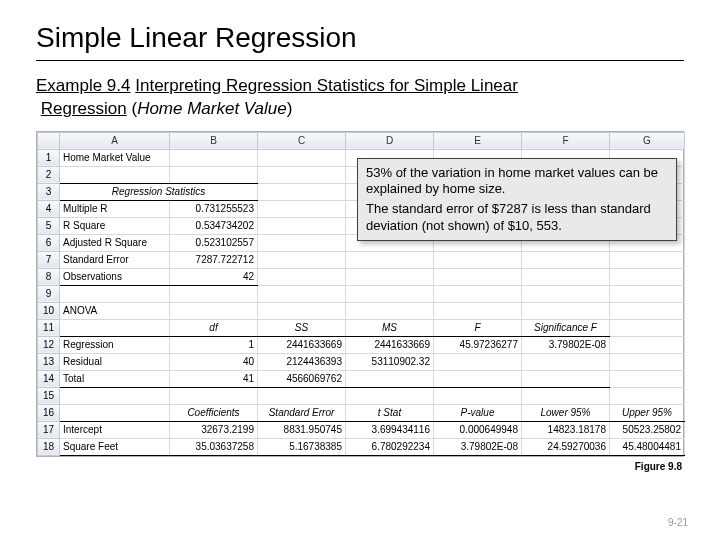  I want to click on row-1: 1, so click(49, 158).